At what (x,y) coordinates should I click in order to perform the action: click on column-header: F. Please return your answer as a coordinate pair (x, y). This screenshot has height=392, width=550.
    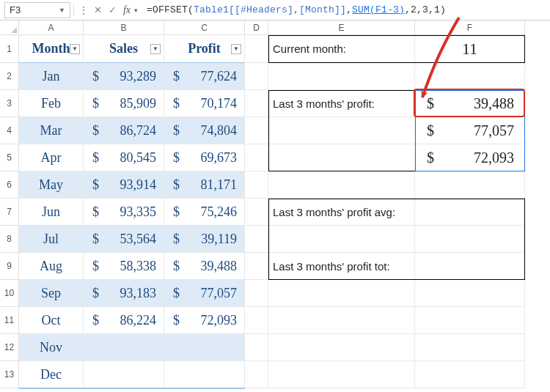
    Looking at the image, I should click on (470, 28).